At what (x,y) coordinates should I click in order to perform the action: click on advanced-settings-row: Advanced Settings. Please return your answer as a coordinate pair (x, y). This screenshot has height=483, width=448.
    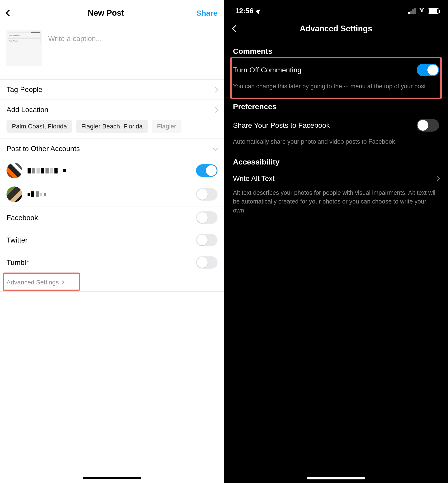
    Looking at the image, I should click on (112, 283).